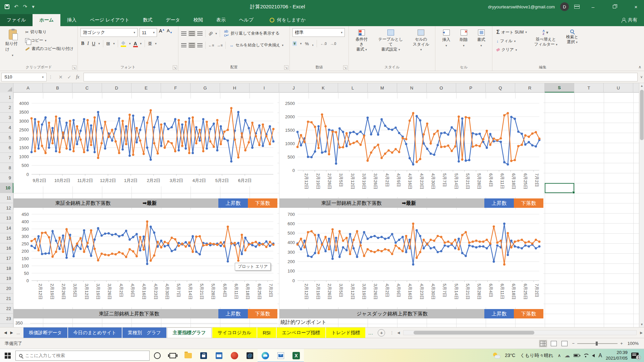 Image resolution: width=644 pixels, height=362 pixels. Describe the element at coordinates (28, 88) in the screenshot. I see `column-header-A: A` at that location.